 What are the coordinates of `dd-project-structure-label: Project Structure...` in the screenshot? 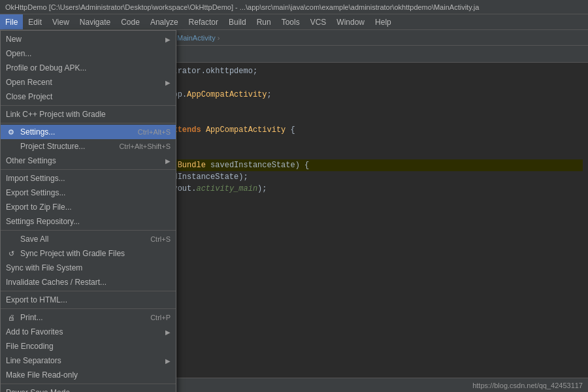 It's located at (52, 146).